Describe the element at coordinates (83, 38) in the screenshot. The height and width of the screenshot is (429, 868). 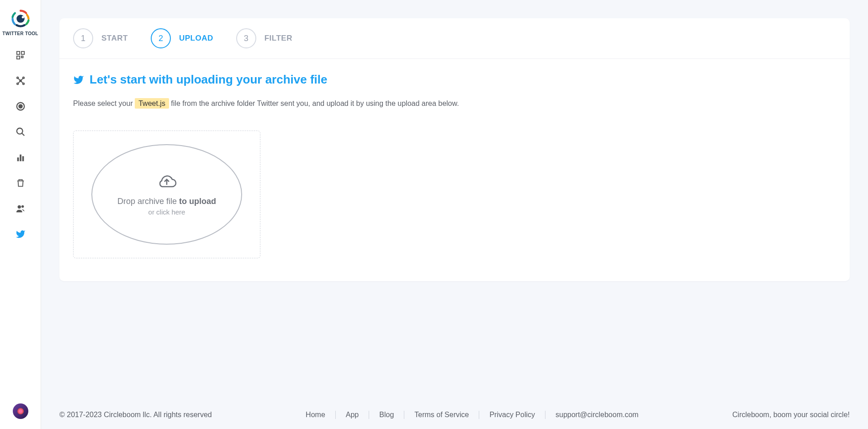
I see `step-number: 1` at that location.